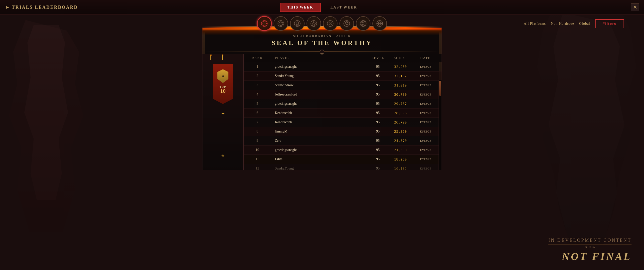  I want to click on filter-global: Global, so click(584, 24).